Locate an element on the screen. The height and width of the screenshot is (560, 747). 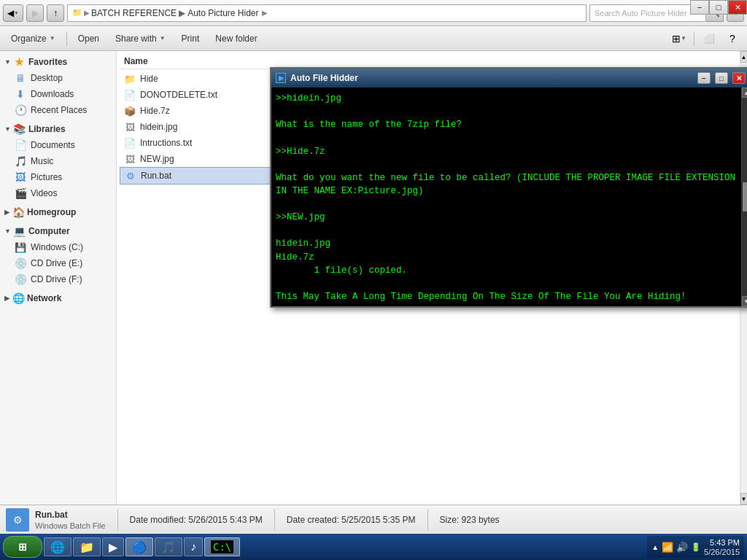
start-button: ⊞ is located at coordinates (23, 547).